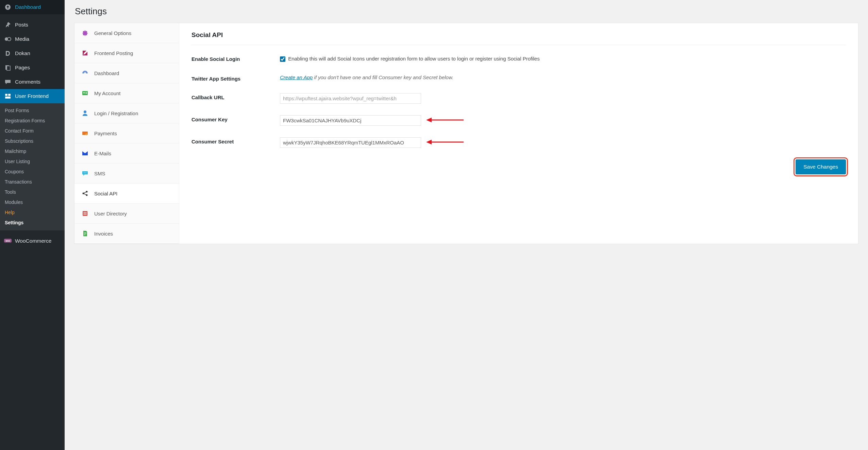  I want to click on chat-icon, so click(85, 173).